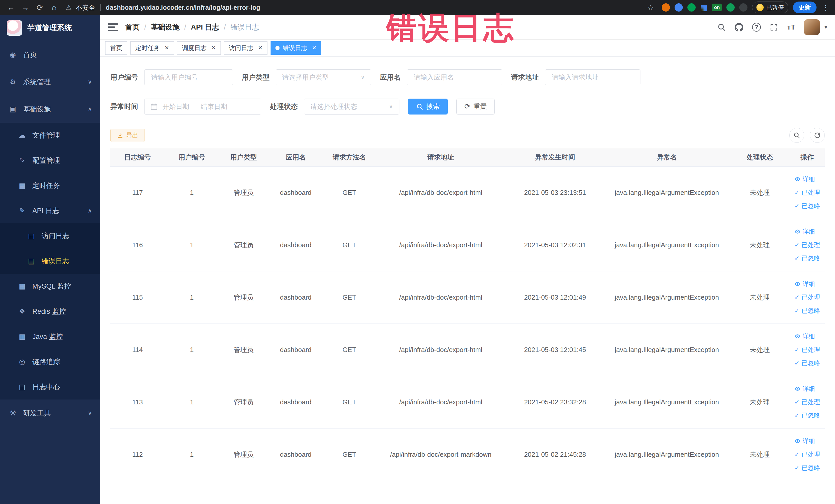 The width and height of the screenshot is (835, 504). Describe the element at coordinates (50, 311) in the screenshot. I see `sidebar-item-Redis 监控: ❖Redis 监控` at that location.